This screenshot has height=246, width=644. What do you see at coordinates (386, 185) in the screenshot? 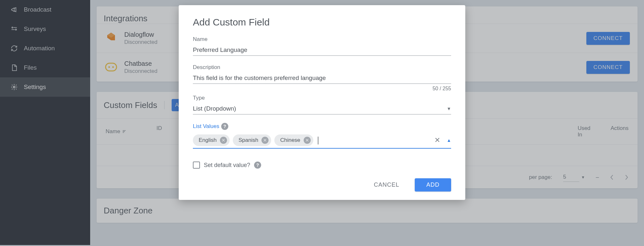
I see `cancel-button: CANCEL` at bounding box center [386, 185].